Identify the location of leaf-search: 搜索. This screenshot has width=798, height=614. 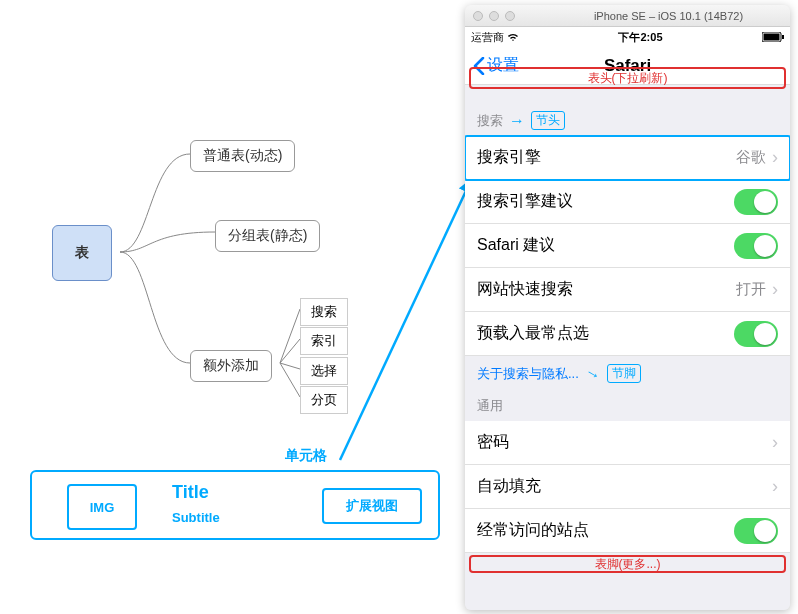
(324, 312).